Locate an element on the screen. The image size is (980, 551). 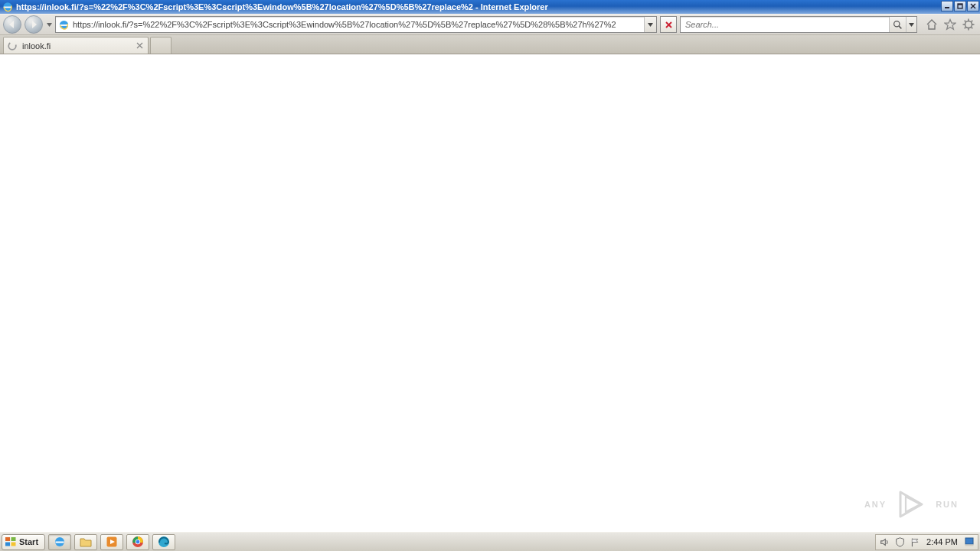
taskbar-app-media is located at coordinates (112, 542).